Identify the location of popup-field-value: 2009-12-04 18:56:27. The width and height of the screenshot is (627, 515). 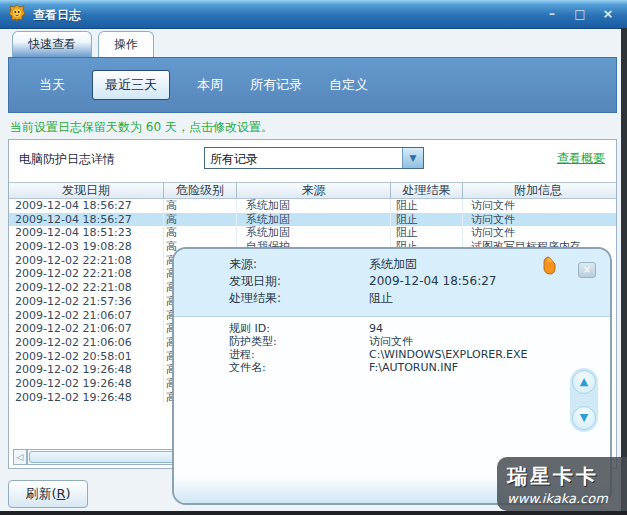
(432, 282).